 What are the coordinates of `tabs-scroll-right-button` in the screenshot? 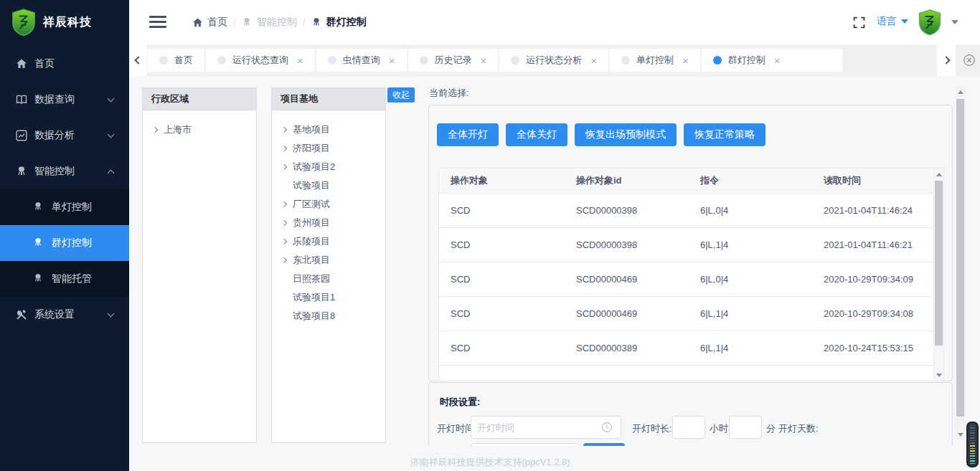 It's located at (946, 60).